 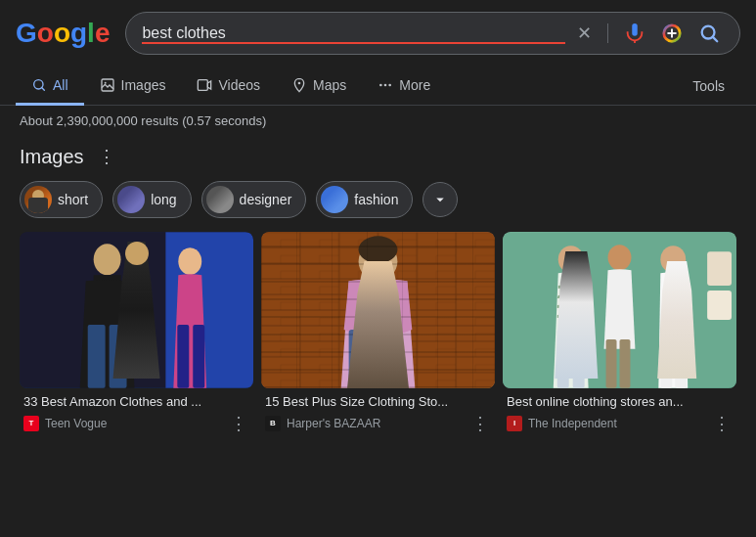 I want to click on search-submit-icon, so click(x=709, y=33).